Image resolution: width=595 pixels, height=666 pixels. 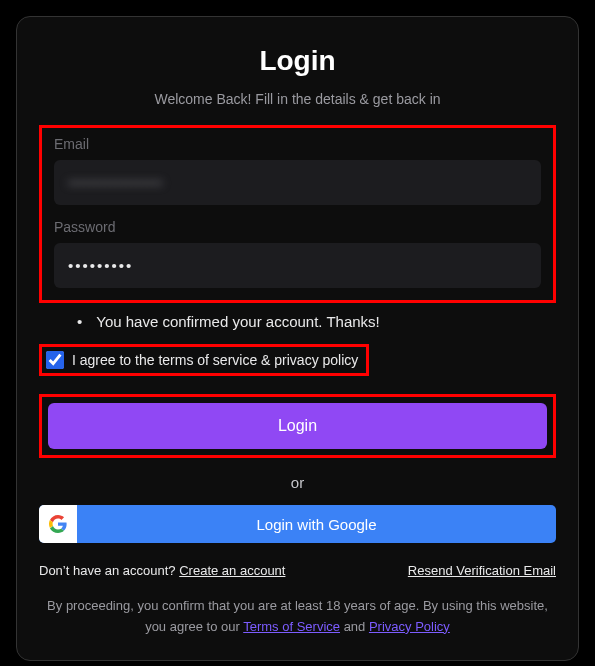 What do you see at coordinates (298, 182) in the screenshot?
I see `email-field: ••••••••••••••••••` at bounding box center [298, 182].